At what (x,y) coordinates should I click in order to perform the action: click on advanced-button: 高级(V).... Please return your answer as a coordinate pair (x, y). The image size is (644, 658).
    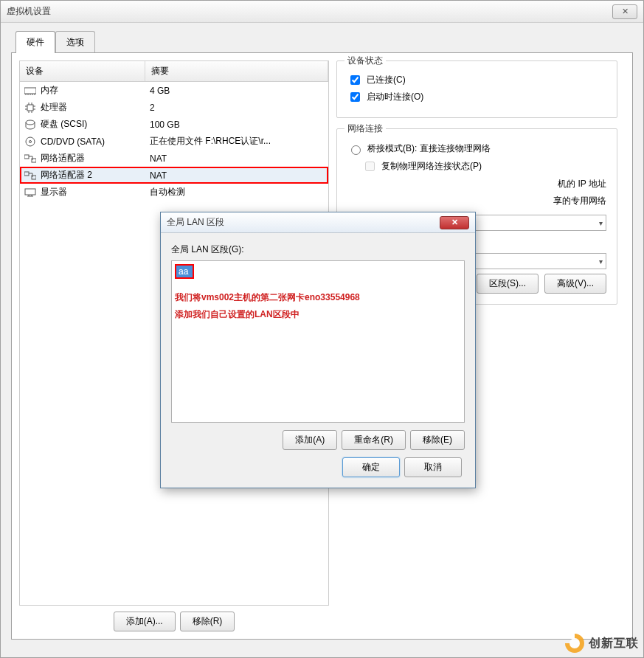
    Looking at the image, I should click on (575, 283).